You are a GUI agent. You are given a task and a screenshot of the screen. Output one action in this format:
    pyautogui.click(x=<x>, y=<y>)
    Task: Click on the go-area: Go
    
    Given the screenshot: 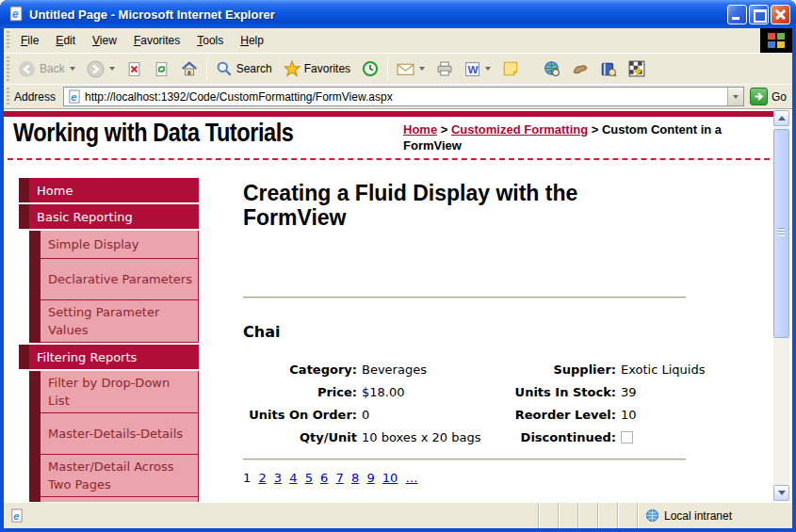 What is the action you would take?
    pyautogui.click(x=769, y=96)
    